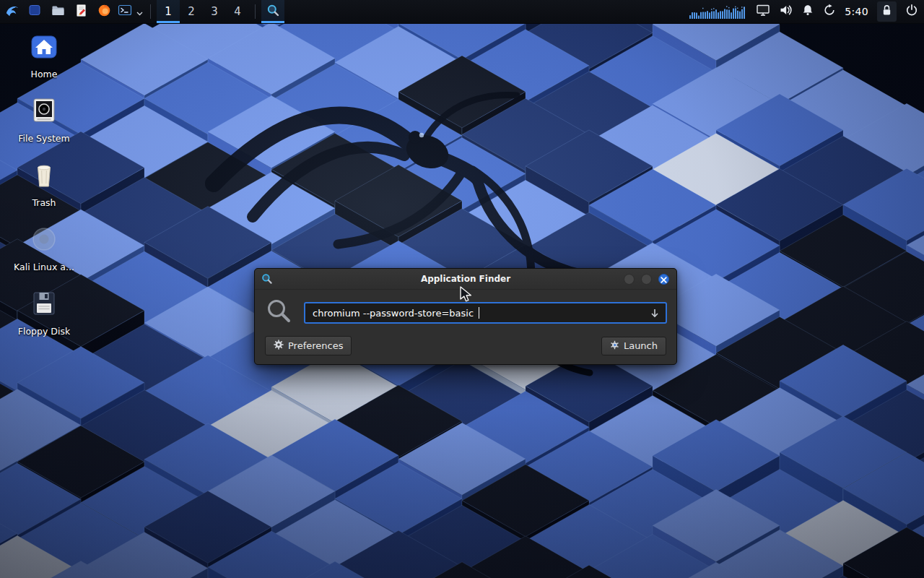  Describe the element at coordinates (634, 346) in the screenshot. I see `launch-button: Launch` at that location.